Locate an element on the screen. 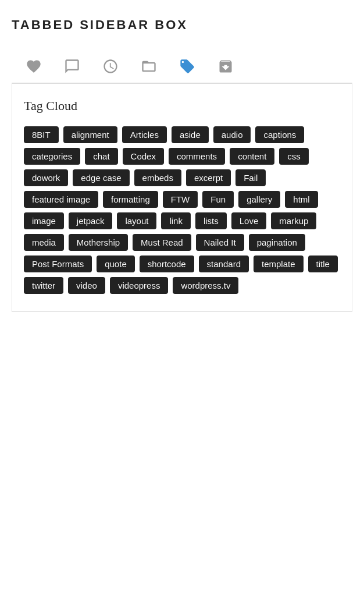 Image resolution: width=364 pixels, height=589 pixels. tag-item: Love is located at coordinates (249, 221).